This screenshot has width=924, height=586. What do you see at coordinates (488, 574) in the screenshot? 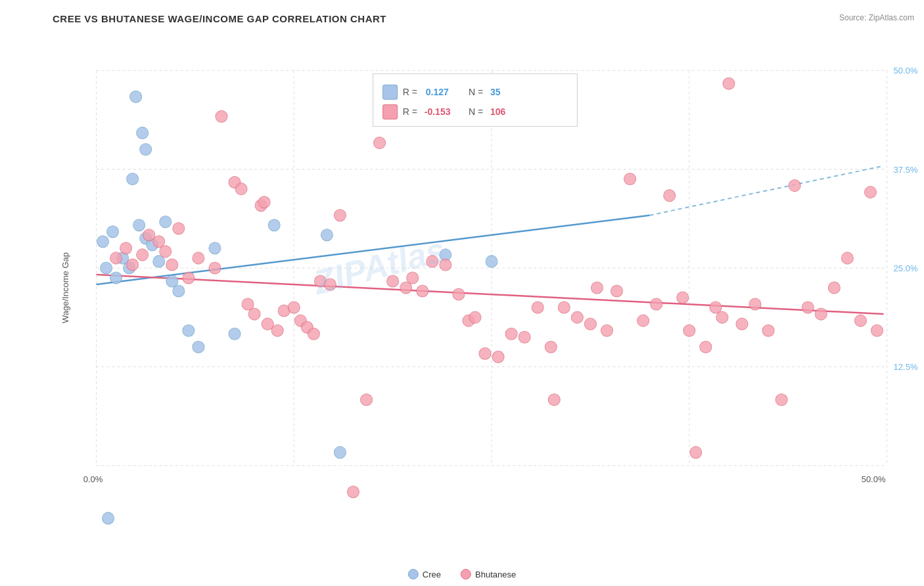
I see `legend-item-bhutanese: Bhutanese` at bounding box center [488, 574].